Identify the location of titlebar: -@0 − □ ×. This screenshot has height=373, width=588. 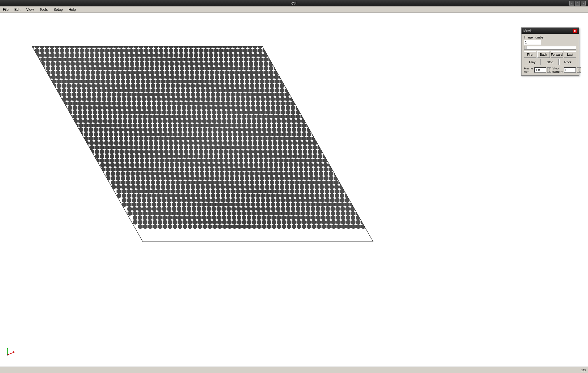
(294, 3).